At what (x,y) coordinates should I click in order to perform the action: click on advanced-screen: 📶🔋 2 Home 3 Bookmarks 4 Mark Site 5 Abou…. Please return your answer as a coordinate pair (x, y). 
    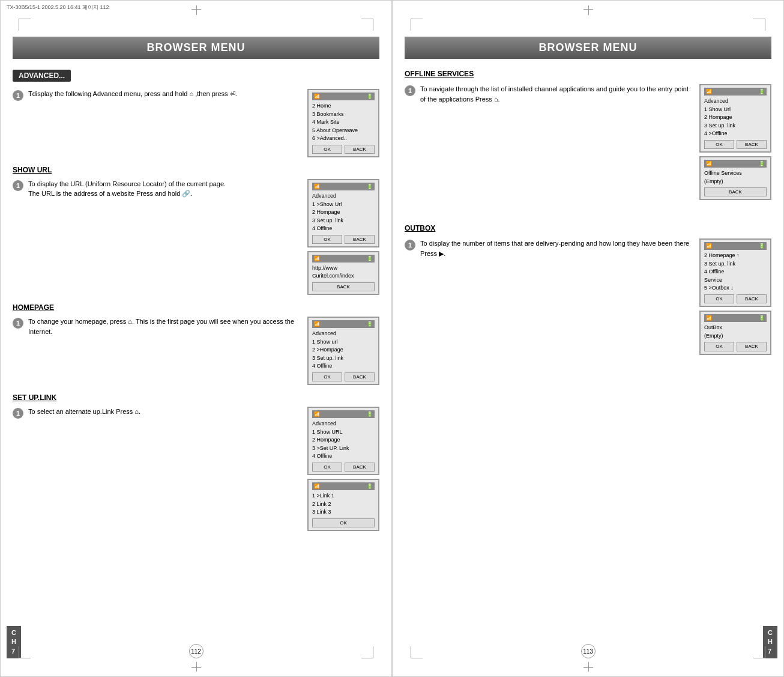
    Looking at the image, I should click on (343, 123).